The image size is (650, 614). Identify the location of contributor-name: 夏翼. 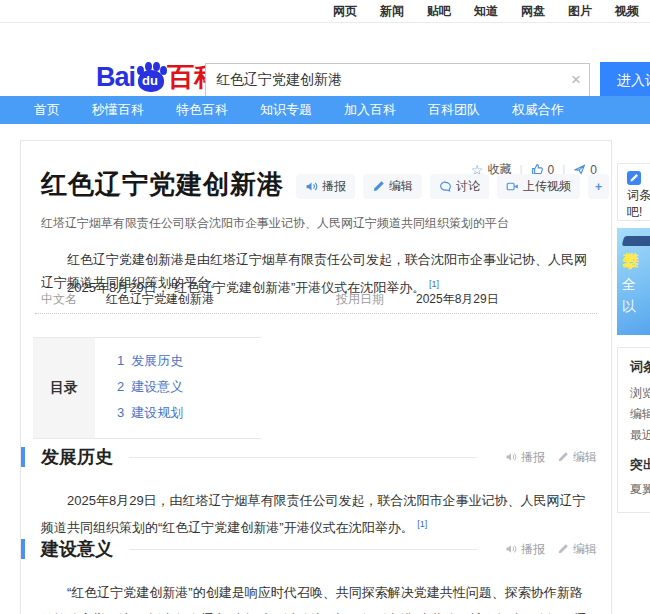
(640, 490).